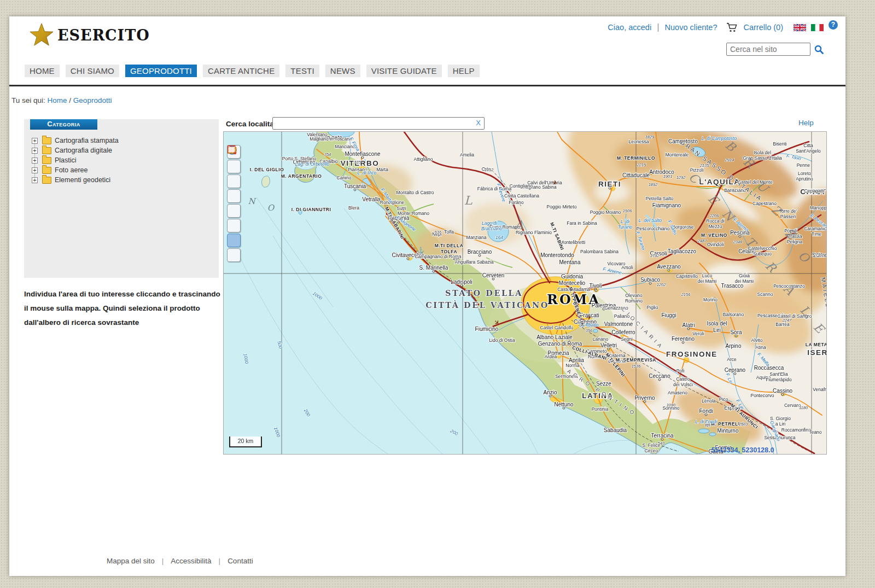 Image resolution: width=875 pixels, height=588 pixels. I want to click on map-label: FROSINONE, so click(692, 354).